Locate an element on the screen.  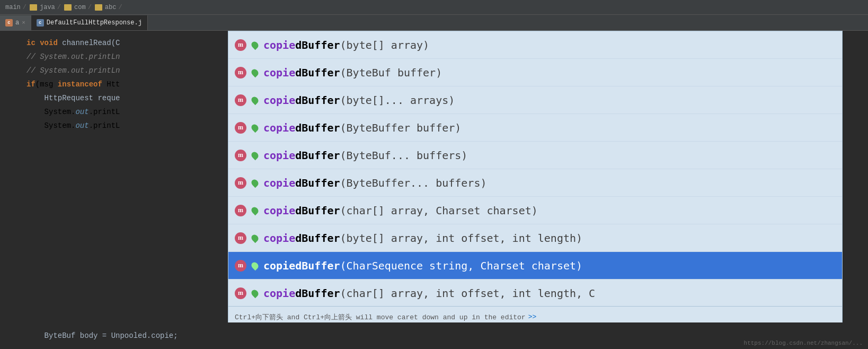
tab-bar: c a × c DefaultFullHttpResponse.j is located at coordinates (434, 23).